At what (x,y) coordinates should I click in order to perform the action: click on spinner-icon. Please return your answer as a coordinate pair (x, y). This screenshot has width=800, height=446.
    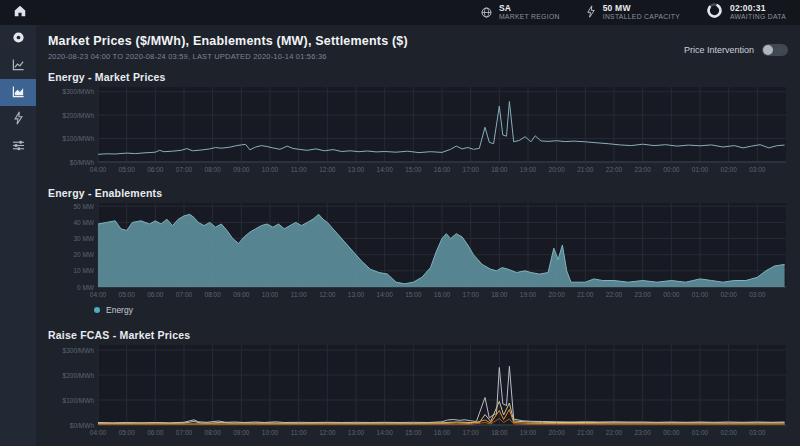
    Looking at the image, I should click on (714, 12).